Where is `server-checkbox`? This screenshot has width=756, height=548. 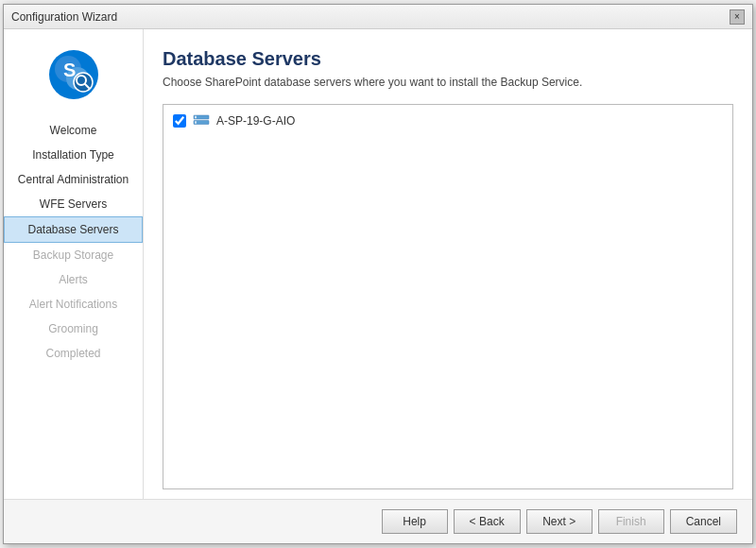
server-checkbox is located at coordinates (180, 121).